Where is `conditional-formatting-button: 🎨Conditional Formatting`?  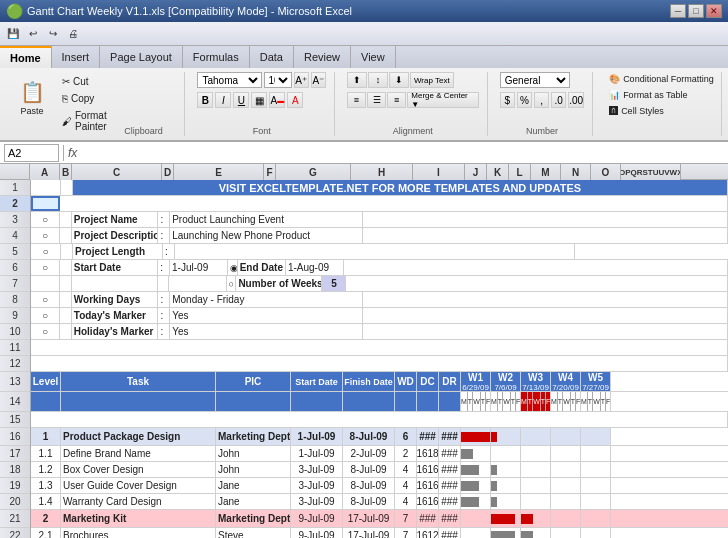
conditional-formatting-button: 🎨Conditional Formatting is located at coordinates (659, 79).